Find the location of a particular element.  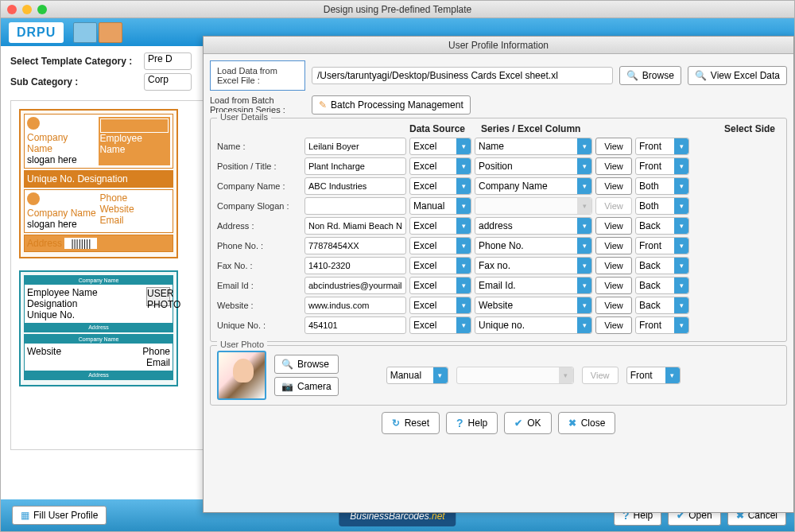

photo-camera-button: 📷Camera is located at coordinates (307, 386).